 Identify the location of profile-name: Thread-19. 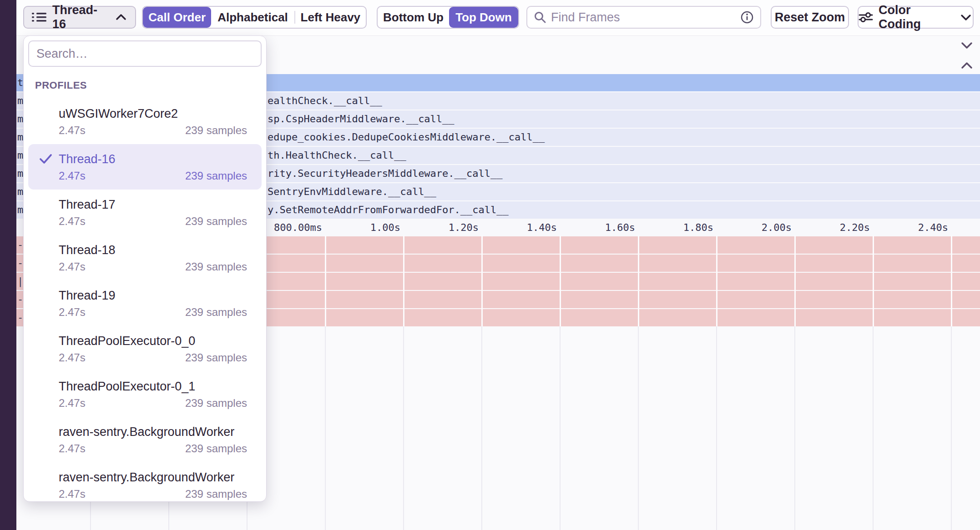
(87, 295).